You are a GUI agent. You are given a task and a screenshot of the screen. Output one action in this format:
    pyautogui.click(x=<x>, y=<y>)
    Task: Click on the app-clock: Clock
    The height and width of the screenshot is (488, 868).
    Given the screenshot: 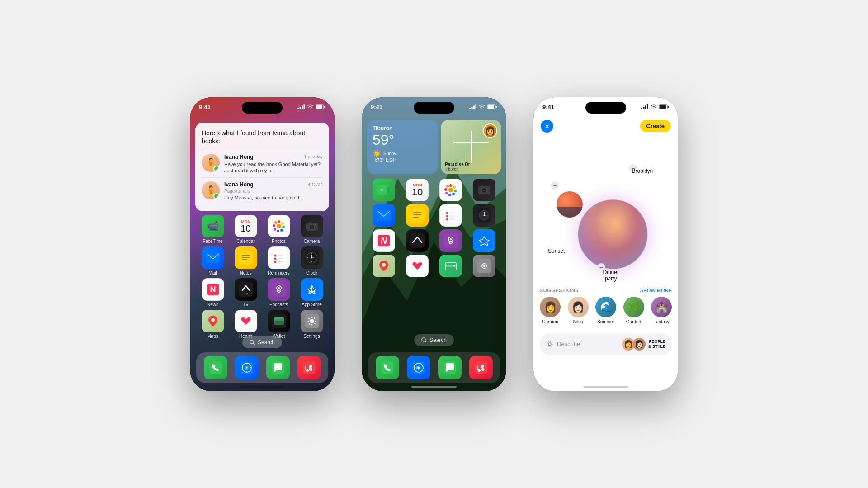 What is the action you would take?
    pyautogui.click(x=312, y=261)
    